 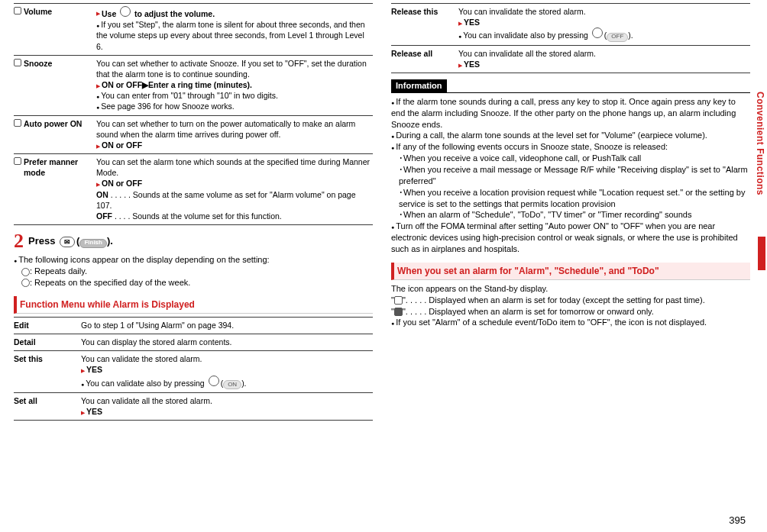 What do you see at coordinates (227, 342) in the screenshot?
I see `detail-text: You can display the stored alarm content…` at bounding box center [227, 342].